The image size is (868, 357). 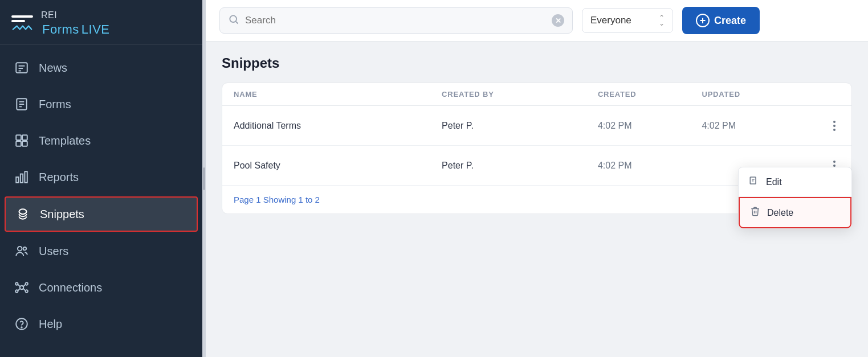 I want to click on reports-icon, so click(x=22, y=177).